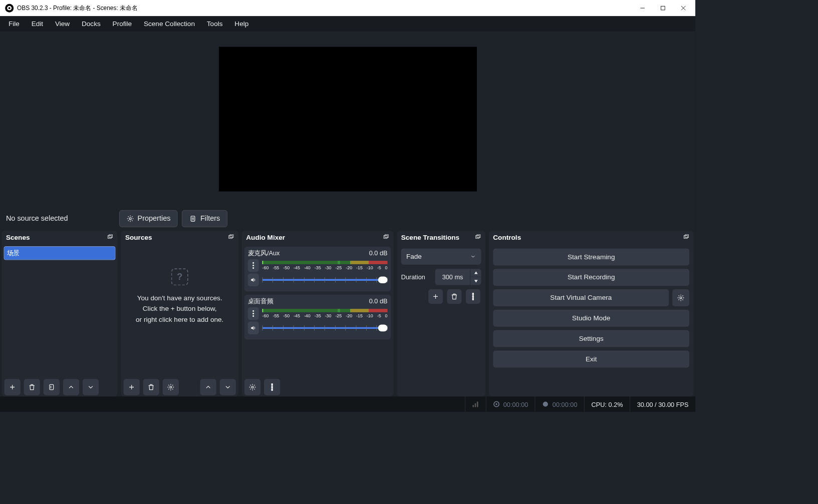 The image size is (818, 504). I want to click on tick: -60, so click(265, 316).